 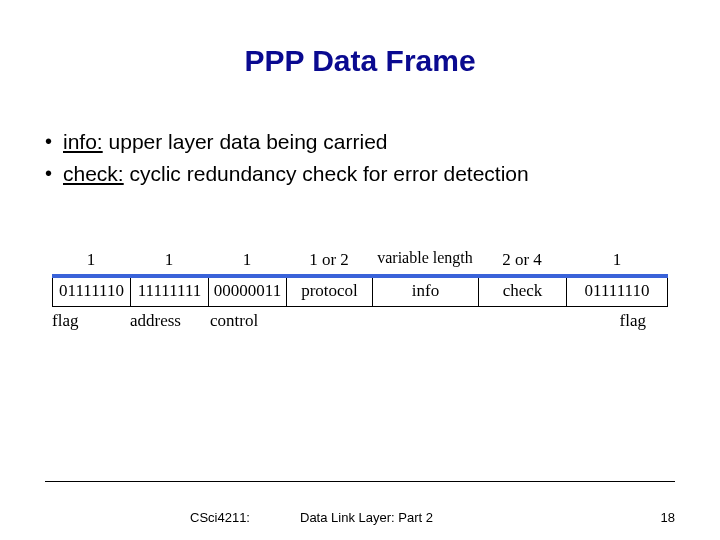 What do you see at coordinates (247, 290) in the screenshot?
I see `frame-cell: 00000011` at bounding box center [247, 290].